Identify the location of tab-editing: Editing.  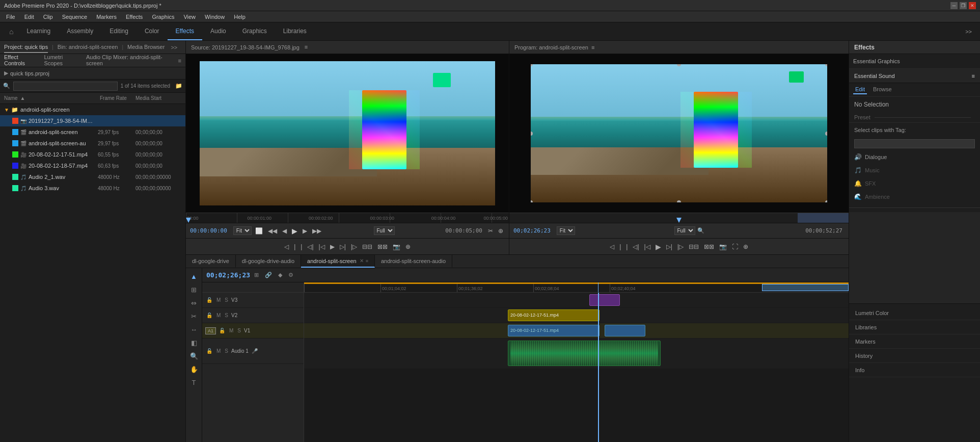
(119, 32).